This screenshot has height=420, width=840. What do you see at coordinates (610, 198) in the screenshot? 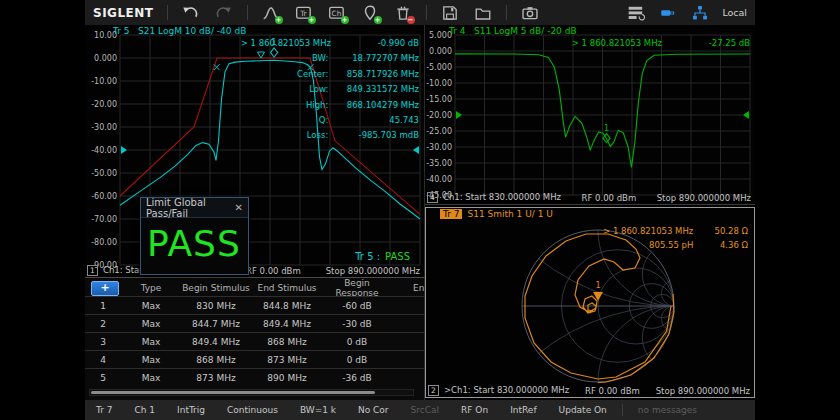
I see `rf-power-label: RF 0.00 dBm` at bounding box center [610, 198].